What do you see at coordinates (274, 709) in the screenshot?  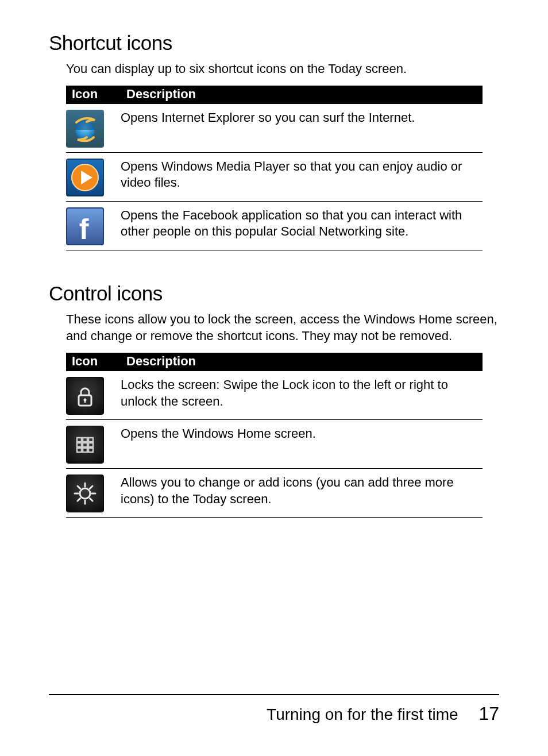 I see `page-footer: Turning on for the first time 17` at bounding box center [274, 709].